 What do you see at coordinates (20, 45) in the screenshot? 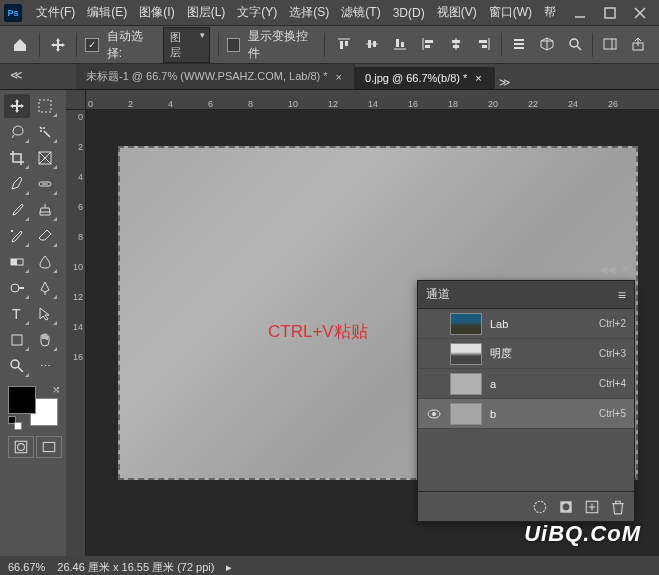
I see `home-button` at bounding box center [20, 45].